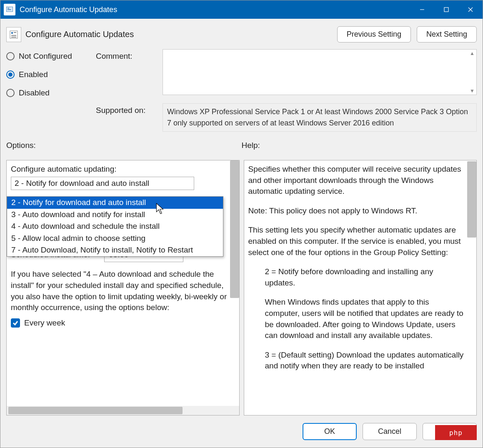 This screenshot has height=448, width=483. Describe the element at coordinates (103, 183) in the screenshot. I see `configure-updating-select: 2 - Notify for download and auto install` at that location.